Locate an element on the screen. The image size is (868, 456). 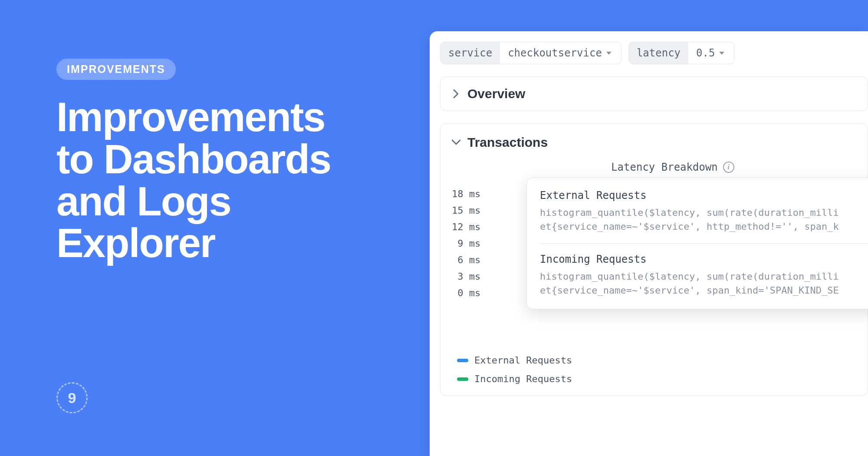
filter-latency-value-text: 0.5 is located at coordinates (706, 53).